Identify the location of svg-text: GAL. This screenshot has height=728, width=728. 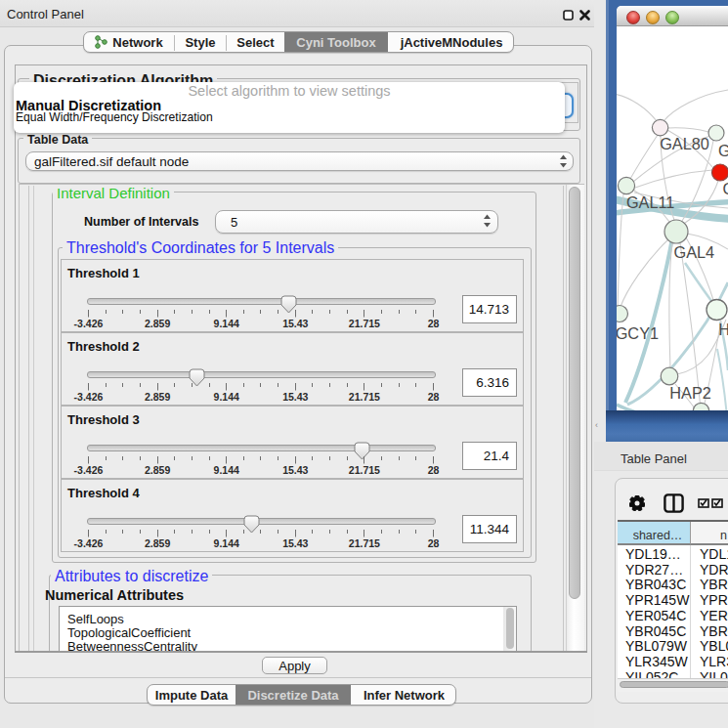
(723, 150).